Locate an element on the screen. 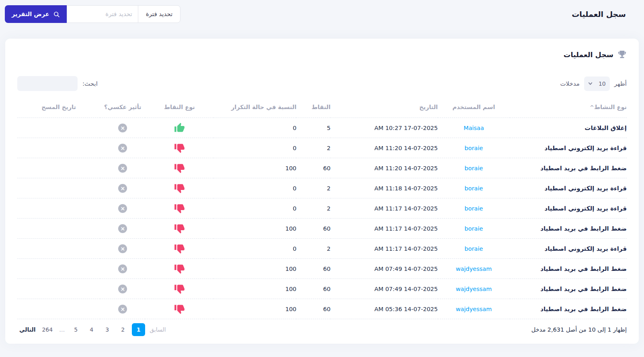 This screenshot has height=357, width=644. table-header-row: نوع النشاط^ اسم المستخدم التاريخ النقاط … is located at coordinates (322, 109).